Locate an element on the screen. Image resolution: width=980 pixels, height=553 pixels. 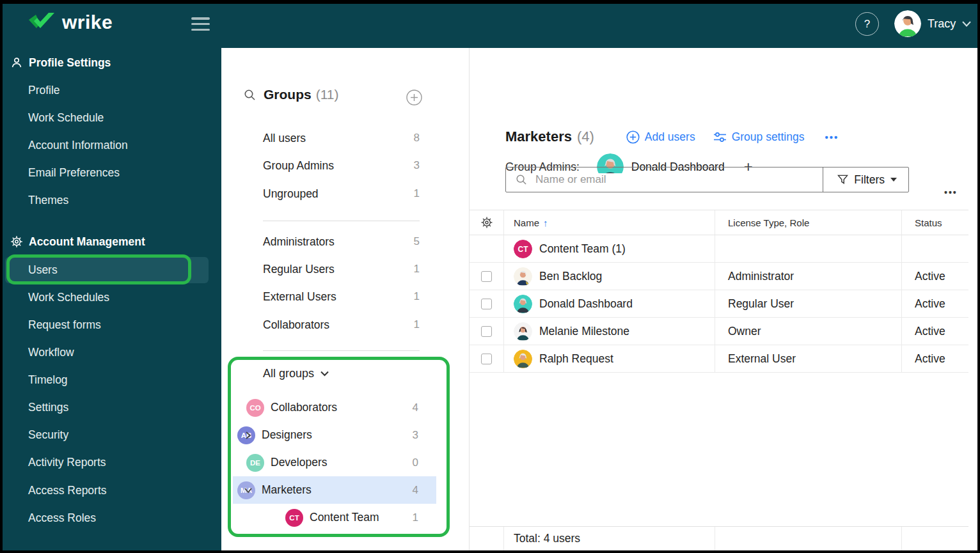
sidebar-section-profile-settings: Profile Settings is located at coordinates (60, 63).